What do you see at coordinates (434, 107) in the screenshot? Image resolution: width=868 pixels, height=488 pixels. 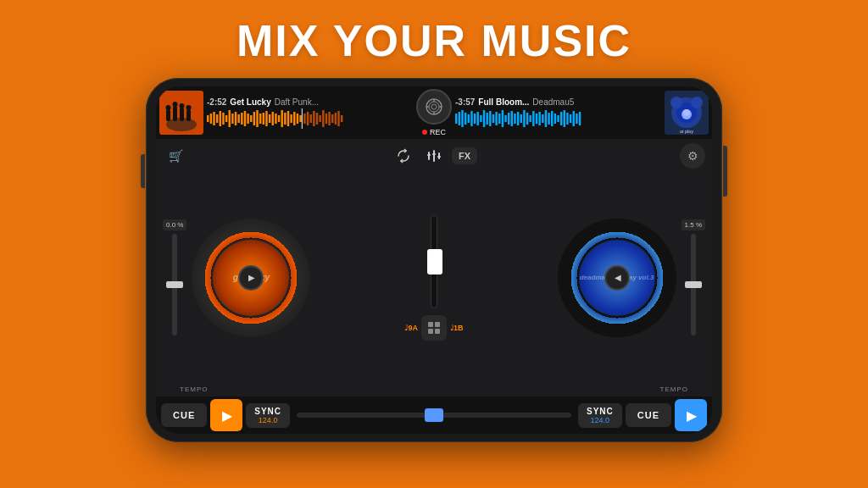 I see `record-button` at bounding box center [434, 107].